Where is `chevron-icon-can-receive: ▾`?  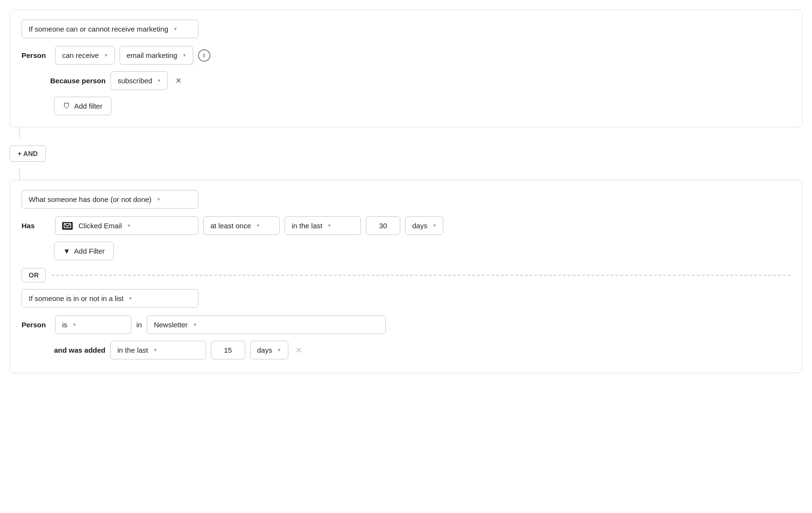 chevron-icon-can-receive: ▾ is located at coordinates (106, 56).